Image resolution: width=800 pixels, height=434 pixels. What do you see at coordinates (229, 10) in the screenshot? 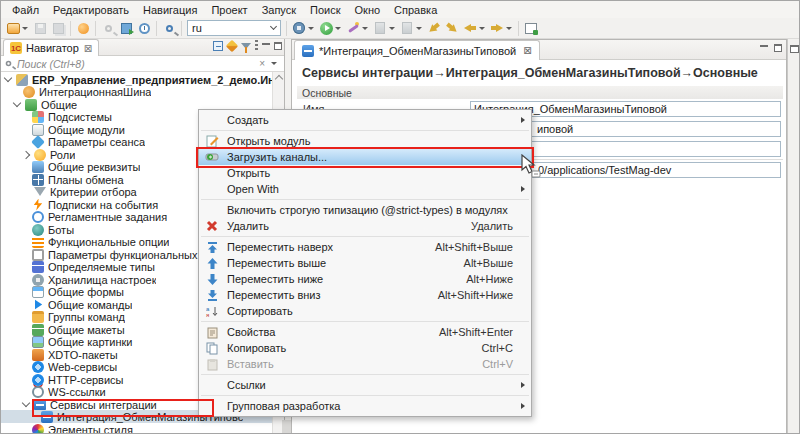
I see `menu-project: Проект` at bounding box center [229, 10].